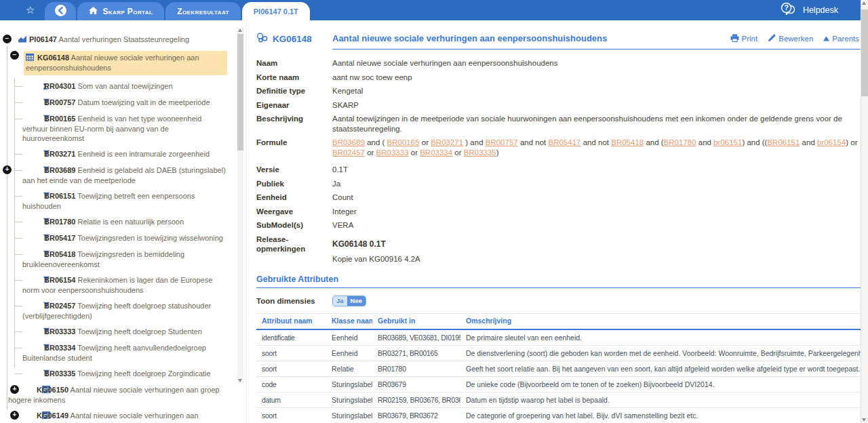 The image size is (868, 423). What do you see at coordinates (127, 12) in the screenshot?
I see `tab-label: Skarp Portal` at bounding box center [127, 12].